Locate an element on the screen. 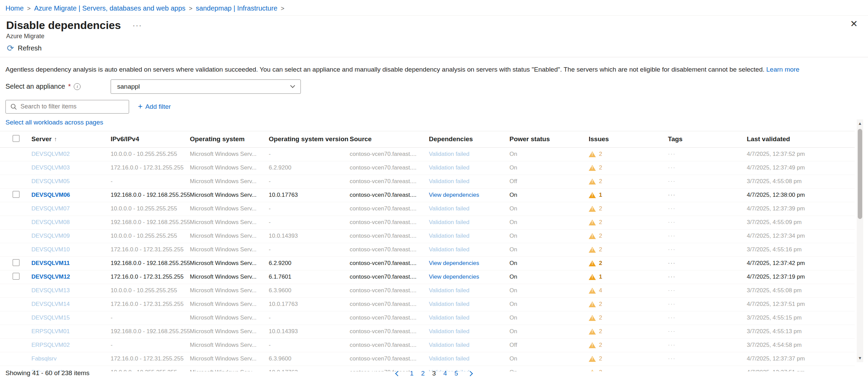  refresh-button: ⟳ Refresh is located at coordinates (24, 48).